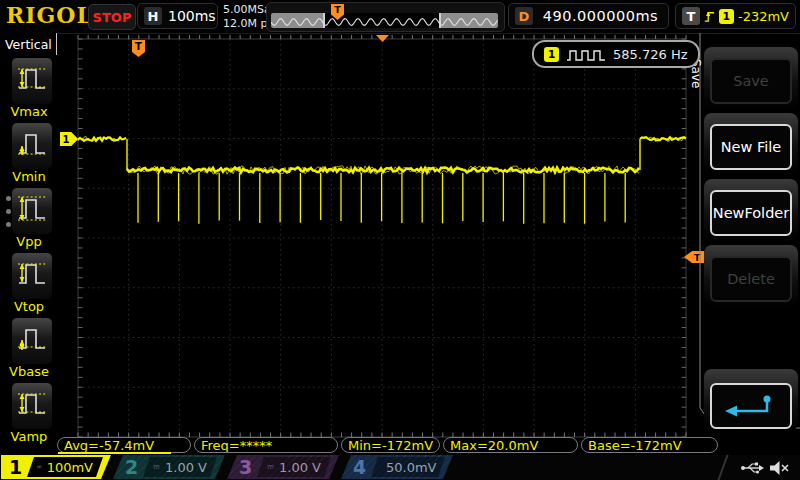 Image resolution: width=800 pixels, height=480 pixels. I want to click on timebase-value: 100ms, so click(192, 16).